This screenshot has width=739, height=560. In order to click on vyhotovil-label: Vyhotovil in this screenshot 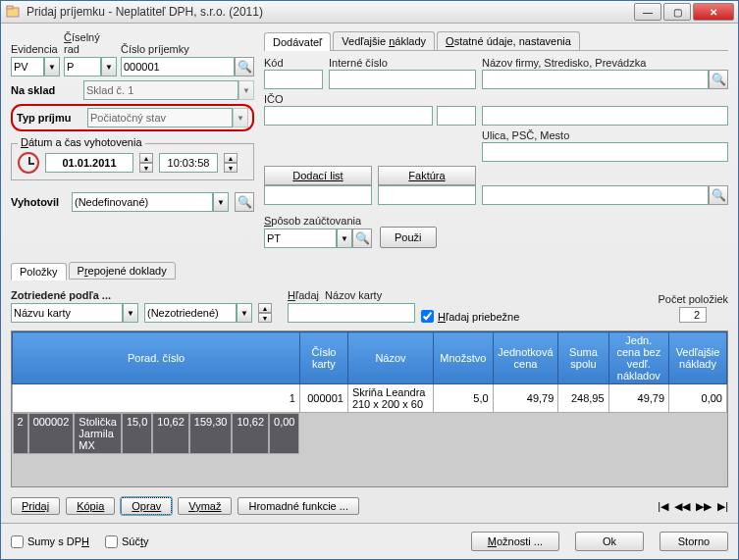, I will do `click(38, 202)`.